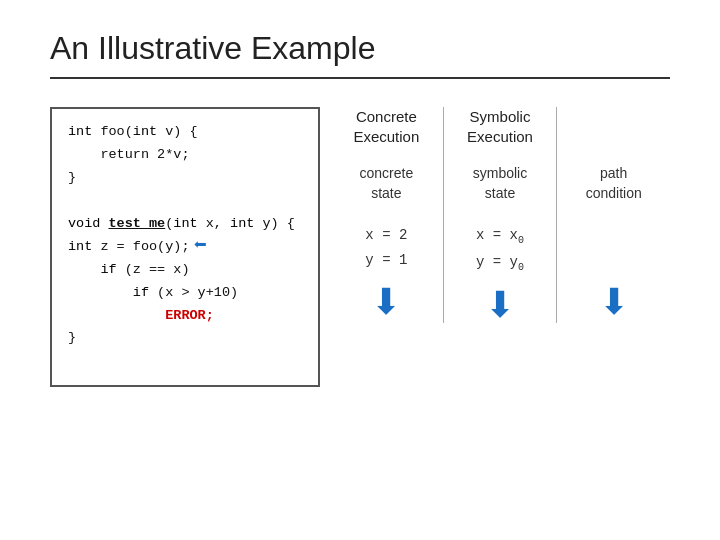 This screenshot has width=720, height=540. Describe the element at coordinates (386, 302) in the screenshot. I see `concrete-arrow-down: ⬇` at that location.